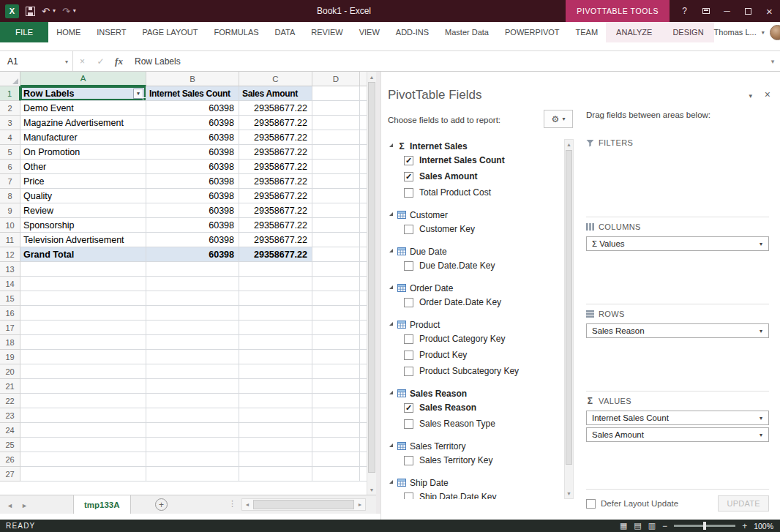 Image resolution: width=780 pixels, height=532 pixels. Describe the element at coordinates (83, 372) in the screenshot. I see `cell-a20` at that location.